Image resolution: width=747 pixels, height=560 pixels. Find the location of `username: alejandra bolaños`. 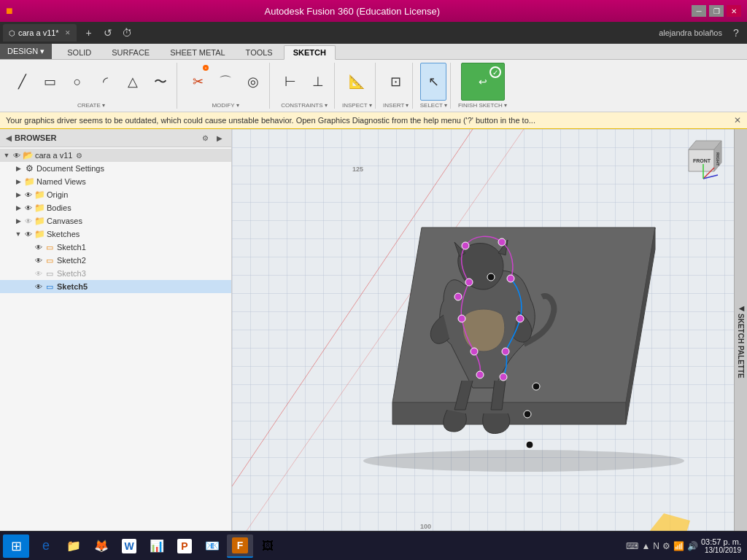

username: alejandra bolaños is located at coordinates (690, 33).